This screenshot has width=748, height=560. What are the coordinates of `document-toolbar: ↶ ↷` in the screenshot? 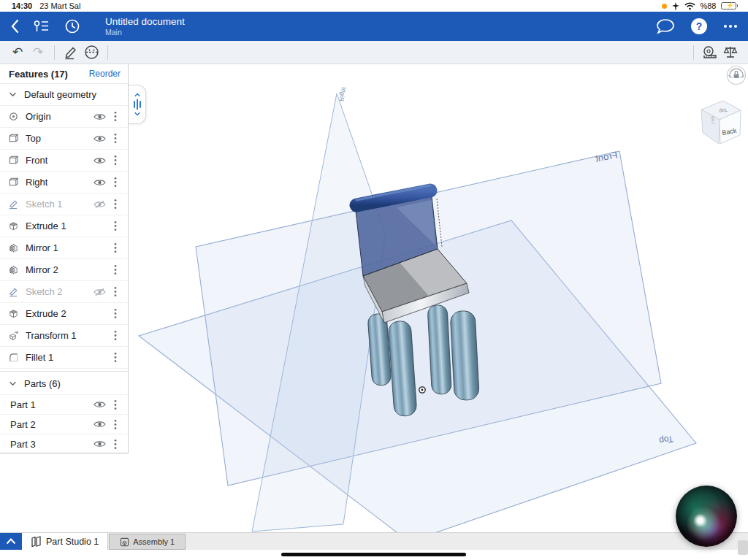 It's located at (374, 53).